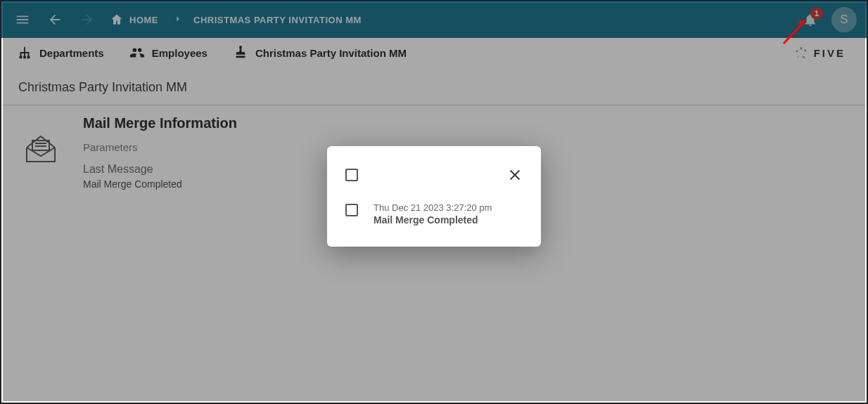 The image size is (868, 404). Describe the element at coordinates (352, 210) in the screenshot. I see `notification-checkbox` at that location.